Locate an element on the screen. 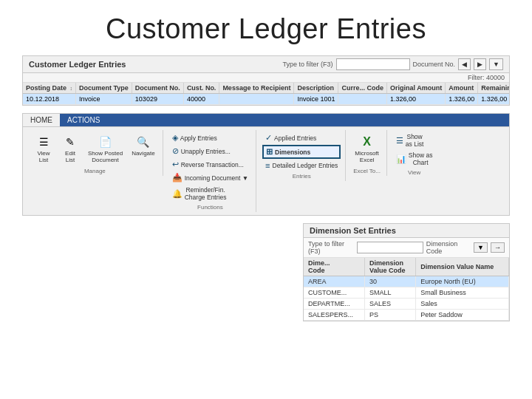  dimension-panel-title: Dimension Set Entries is located at coordinates (353, 231).